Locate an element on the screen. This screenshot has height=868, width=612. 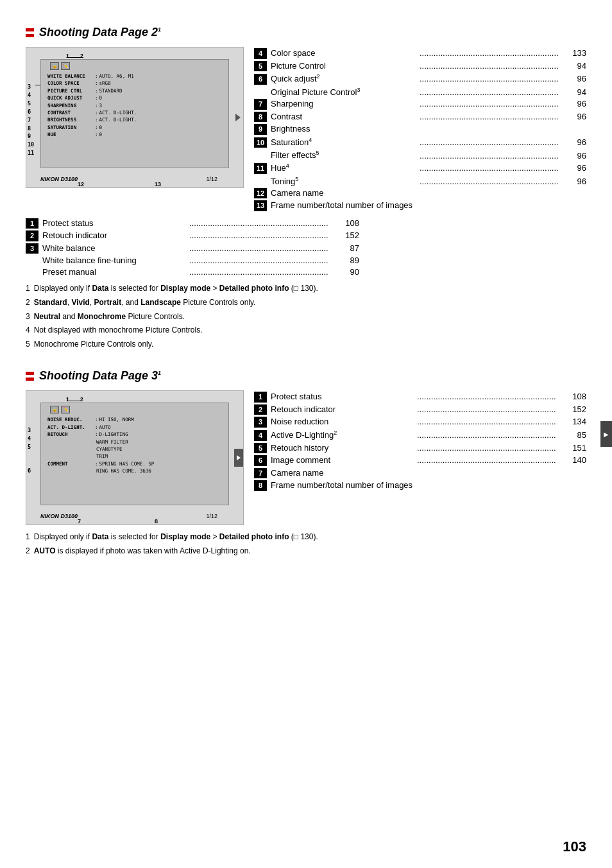
nikon-label-2: NIKON D3100 is located at coordinates (59, 516).